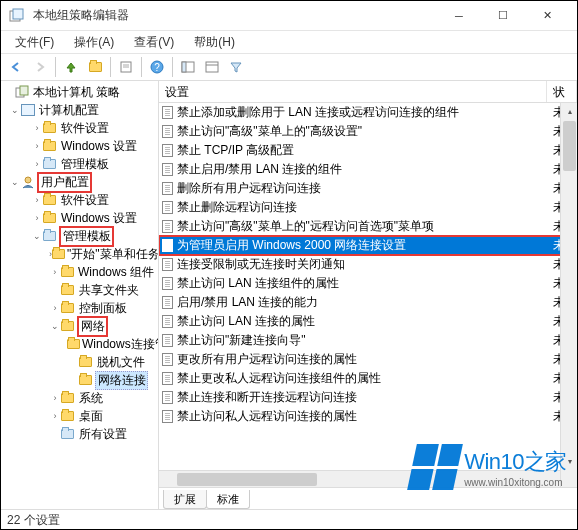 The height and width of the screenshot is (530, 578). I want to click on setting-label: 启用/禁用 LAN 连接的能力, so click(362, 302).